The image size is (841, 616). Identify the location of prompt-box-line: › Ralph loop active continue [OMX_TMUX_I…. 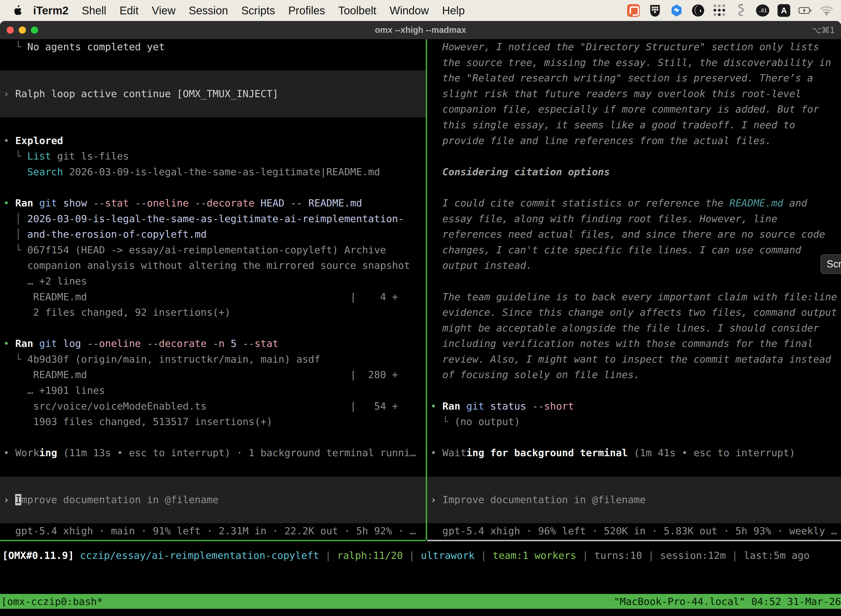
(213, 94).